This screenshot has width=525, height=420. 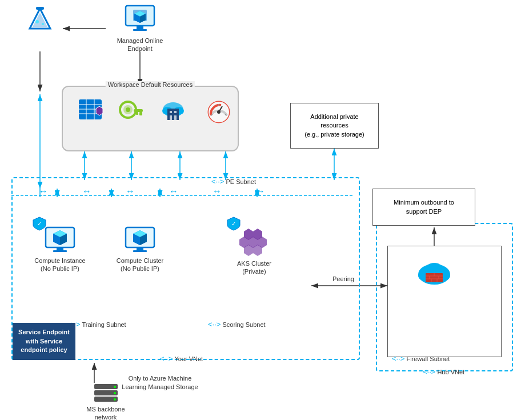 I want to click on compute-cluster-icon: Compute Cluster(No Public IP), so click(x=140, y=249).